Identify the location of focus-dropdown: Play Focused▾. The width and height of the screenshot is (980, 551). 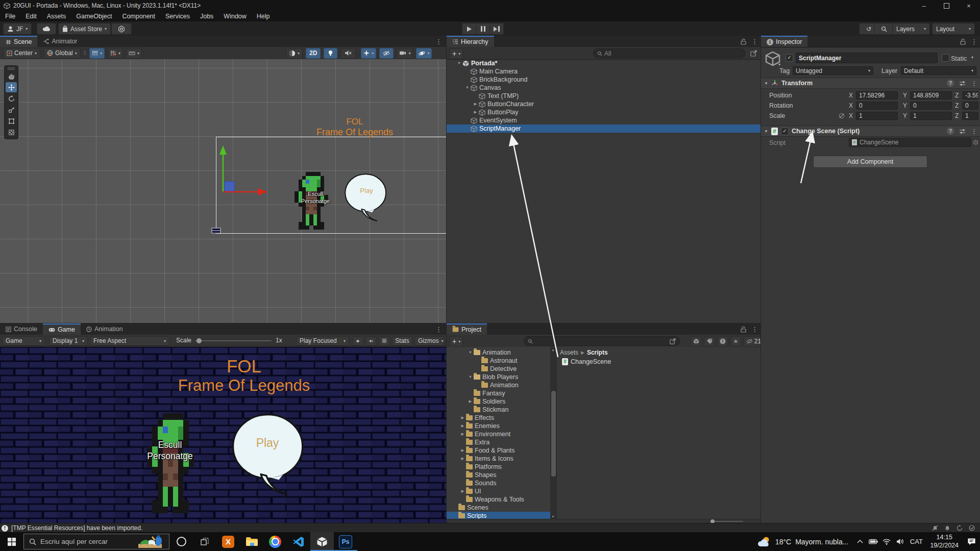
(323, 341).